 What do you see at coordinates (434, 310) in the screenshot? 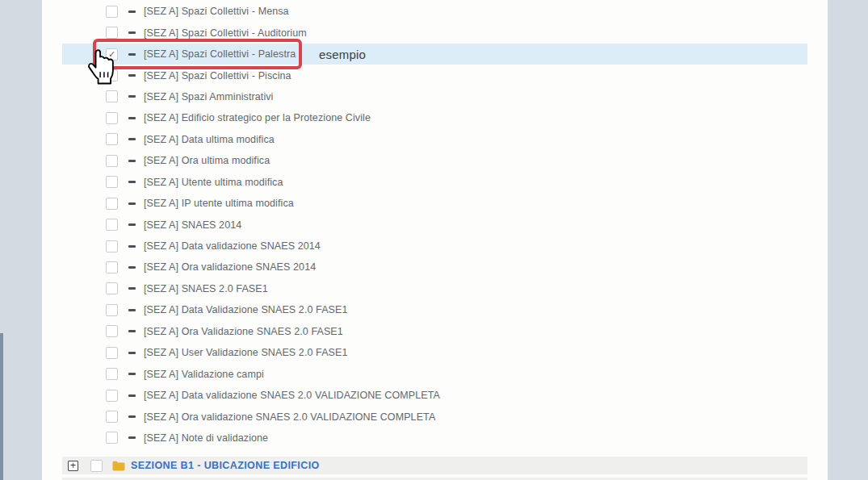
I see `tree-item-row: [SEZ A] Data Validazione SNAES 2.0 FASE1` at bounding box center [434, 310].